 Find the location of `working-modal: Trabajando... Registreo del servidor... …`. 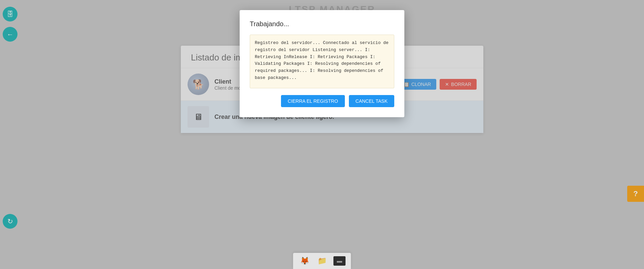

working-modal: Trabajando... Registreo del servidor... … is located at coordinates (322, 64).